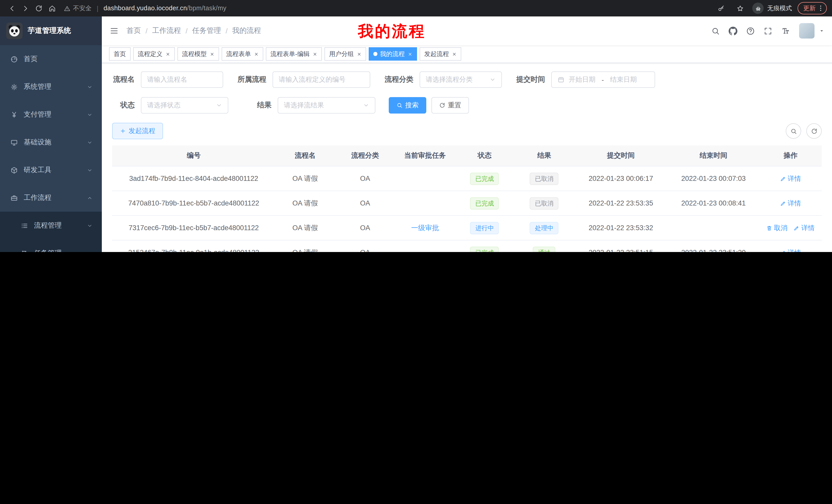 The height and width of the screenshot is (504, 832). I want to click on filter-process-name: 流程名 请输入流程名, so click(167, 80).